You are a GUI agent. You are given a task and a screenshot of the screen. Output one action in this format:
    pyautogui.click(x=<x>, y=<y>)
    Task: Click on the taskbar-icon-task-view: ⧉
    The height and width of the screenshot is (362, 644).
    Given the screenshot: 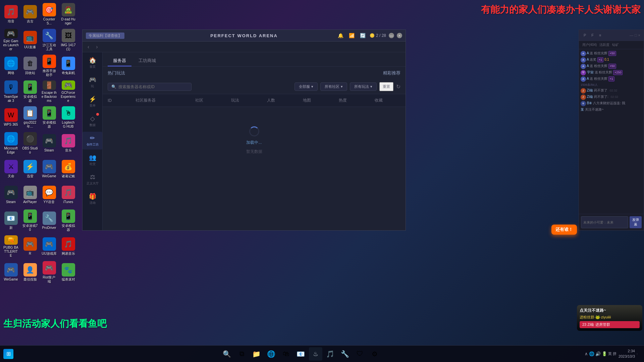 What is the action you would take?
    pyautogui.click(x=242, y=354)
    